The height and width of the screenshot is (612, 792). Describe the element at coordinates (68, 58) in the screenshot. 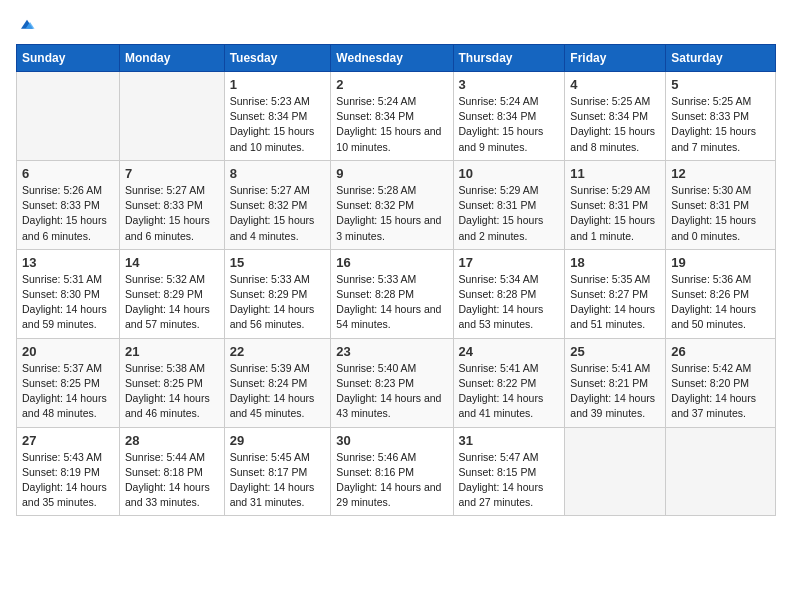

I see `day-header-sunday: Sunday` at that location.